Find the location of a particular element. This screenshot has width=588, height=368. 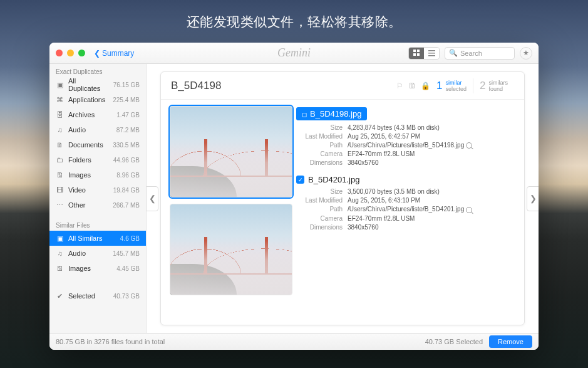

sidebar-item: ♫Audio87.2 MB is located at coordinates (98, 130).